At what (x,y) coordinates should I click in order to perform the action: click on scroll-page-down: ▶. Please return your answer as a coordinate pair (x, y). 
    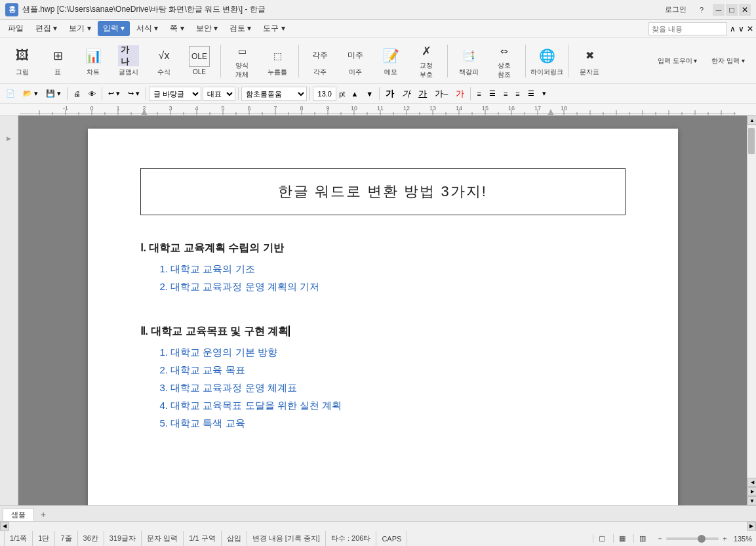
    Looking at the image, I should click on (751, 492).